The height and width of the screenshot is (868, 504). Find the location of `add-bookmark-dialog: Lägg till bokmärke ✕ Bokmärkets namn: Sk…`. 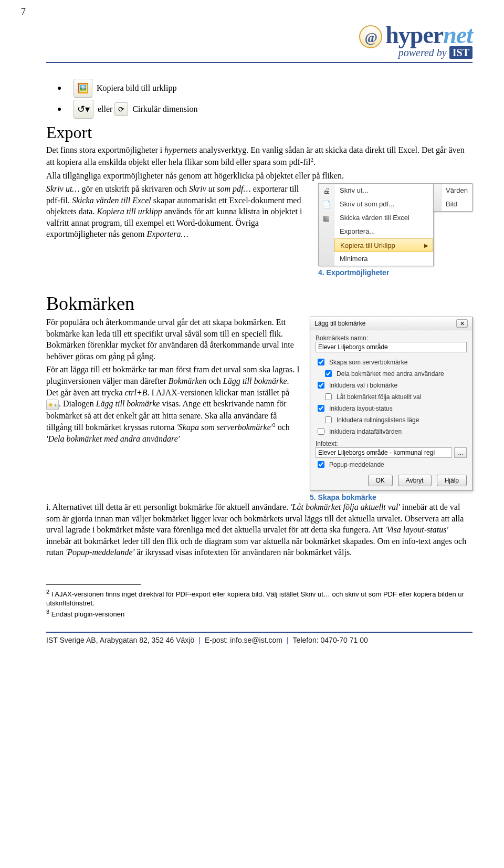

add-bookmark-dialog: Lägg till bokmärke ✕ Bokmärkets namn: Sk… is located at coordinates (391, 404).